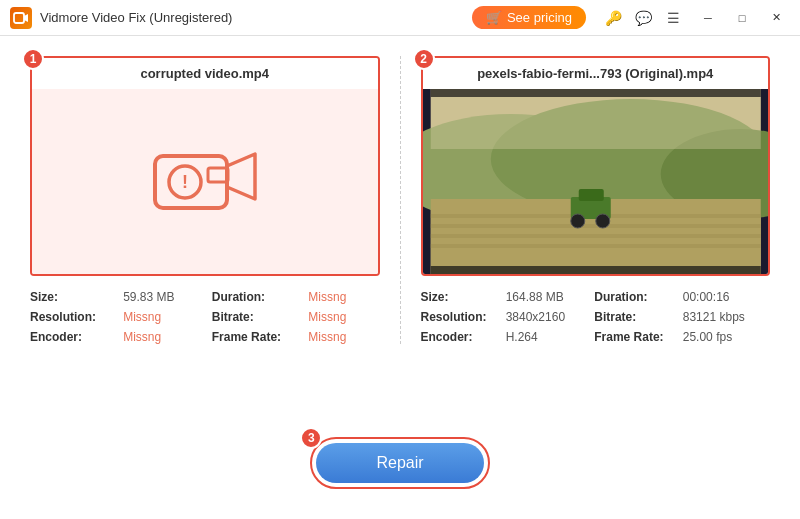 The image size is (800, 519). I want to click on left-encoder-label: Encoder:, so click(74, 337).